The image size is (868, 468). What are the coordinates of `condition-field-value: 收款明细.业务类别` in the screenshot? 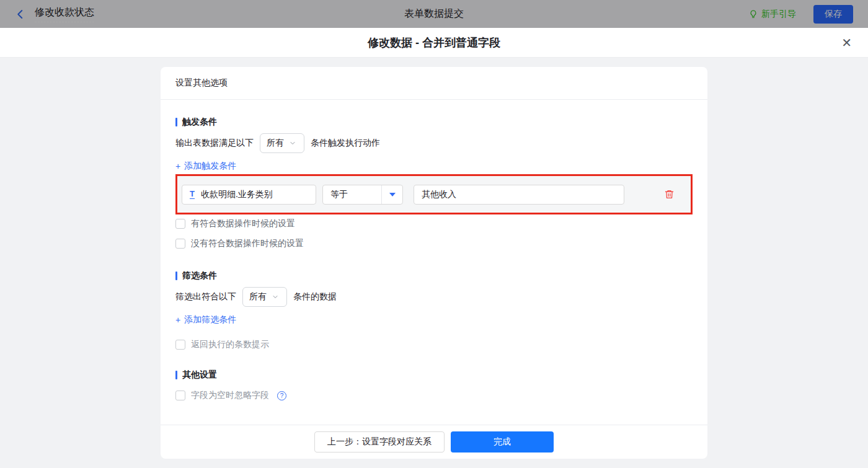 It's located at (237, 195).